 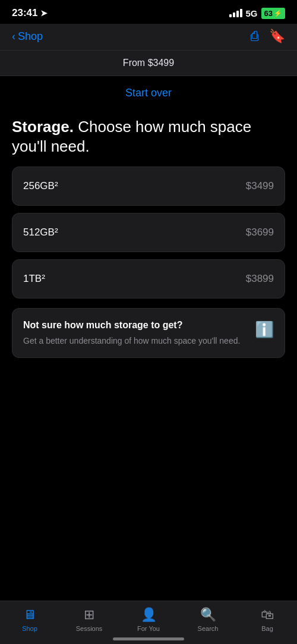 What do you see at coordinates (43, 127) in the screenshot?
I see `section-title-bold: Storage.` at bounding box center [43, 127].